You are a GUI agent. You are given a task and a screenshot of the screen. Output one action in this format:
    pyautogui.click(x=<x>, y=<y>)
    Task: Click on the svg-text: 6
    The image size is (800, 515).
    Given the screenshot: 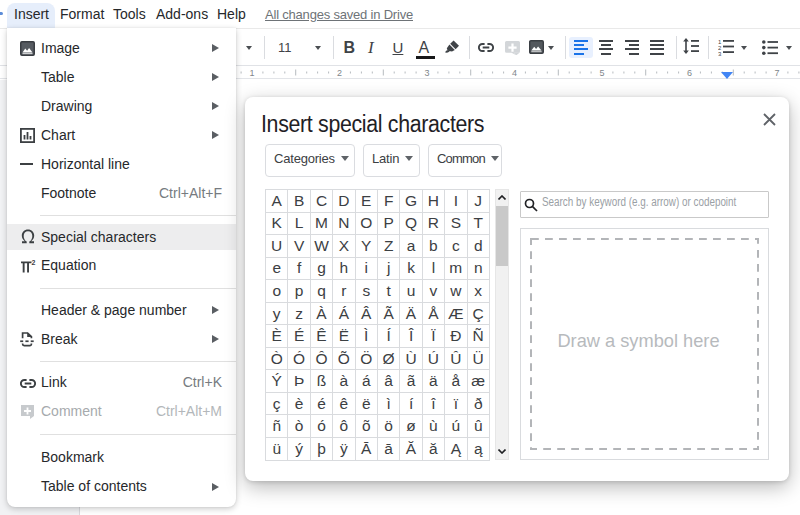 What is the action you would take?
    pyautogui.click(x=690, y=73)
    